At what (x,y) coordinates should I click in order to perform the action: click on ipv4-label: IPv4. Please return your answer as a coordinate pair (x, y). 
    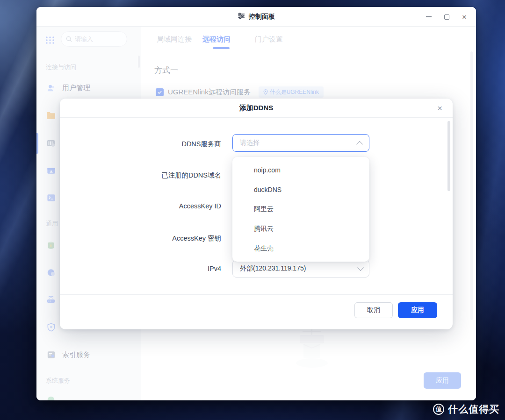
    Looking at the image, I should click on (140, 269).